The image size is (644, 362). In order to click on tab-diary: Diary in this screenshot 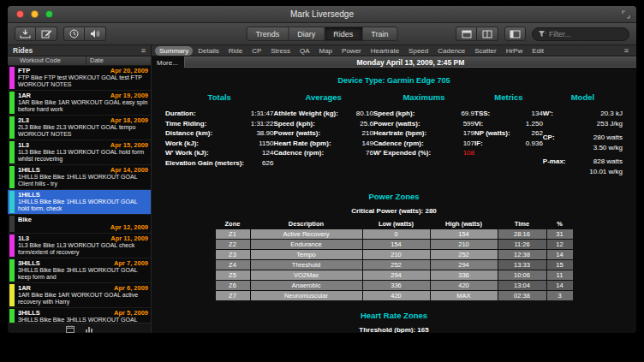, I will do `click(307, 34)`.